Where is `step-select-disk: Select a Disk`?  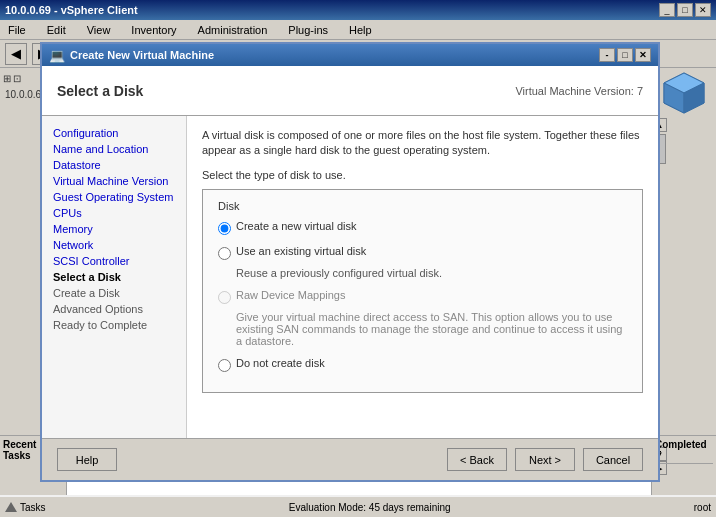
step-select-disk: Select a Disk is located at coordinates (114, 277).